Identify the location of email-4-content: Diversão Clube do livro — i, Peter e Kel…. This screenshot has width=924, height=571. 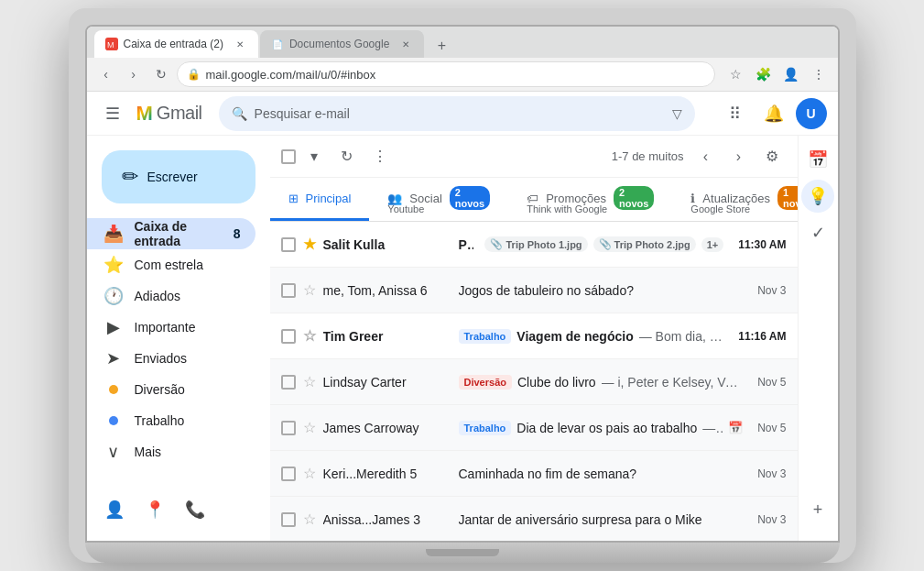
(601, 382).